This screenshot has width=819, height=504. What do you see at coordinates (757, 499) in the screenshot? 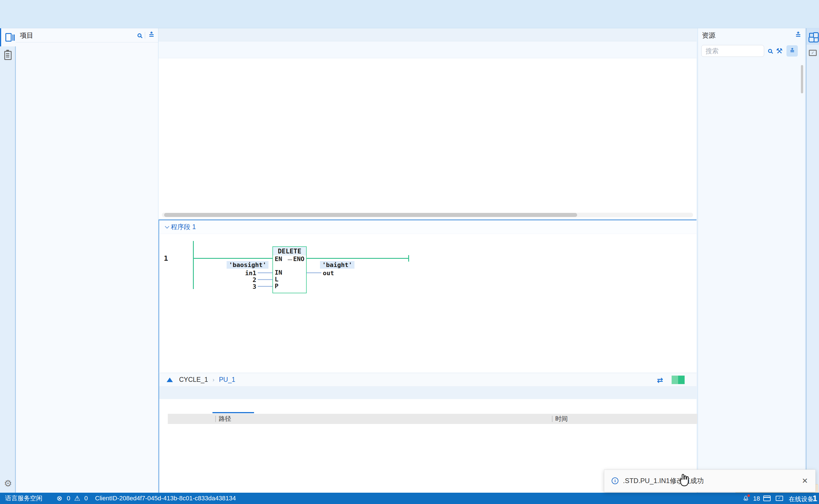
I see `notification-count: 18` at bounding box center [757, 499].